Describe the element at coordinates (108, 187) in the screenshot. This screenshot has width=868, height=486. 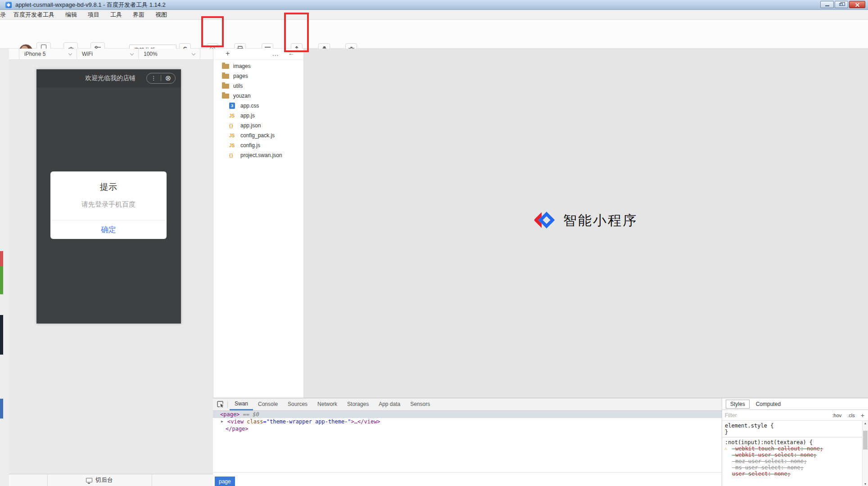
I see `dialog-title: 提示` at that location.